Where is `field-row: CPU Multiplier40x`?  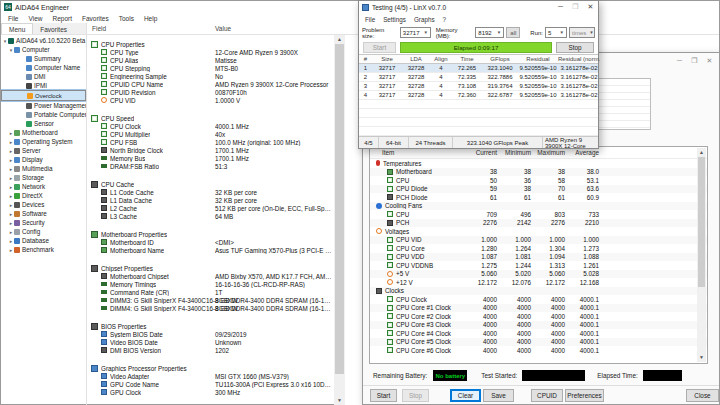 field-row: CPU Multiplier40x is located at coordinates (210, 134).